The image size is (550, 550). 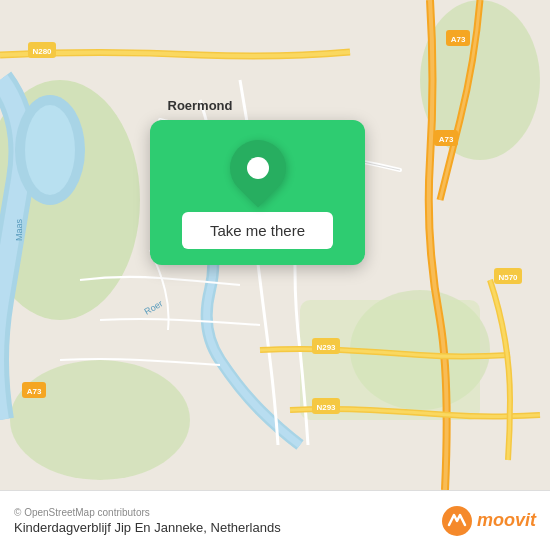 I want to click on svg-text: N570, so click(x=508, y=278).